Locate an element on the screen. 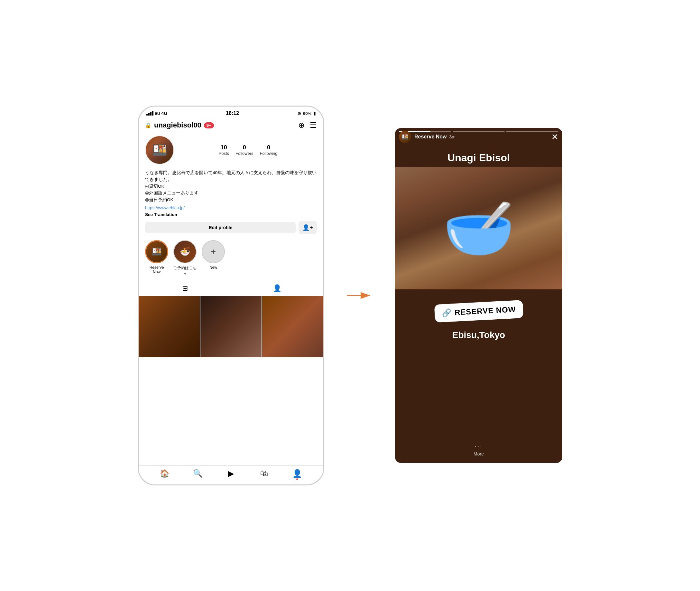 This screenshot has height=591, width=700. stat-following: 0 Following is located at coordinates (268, 150).